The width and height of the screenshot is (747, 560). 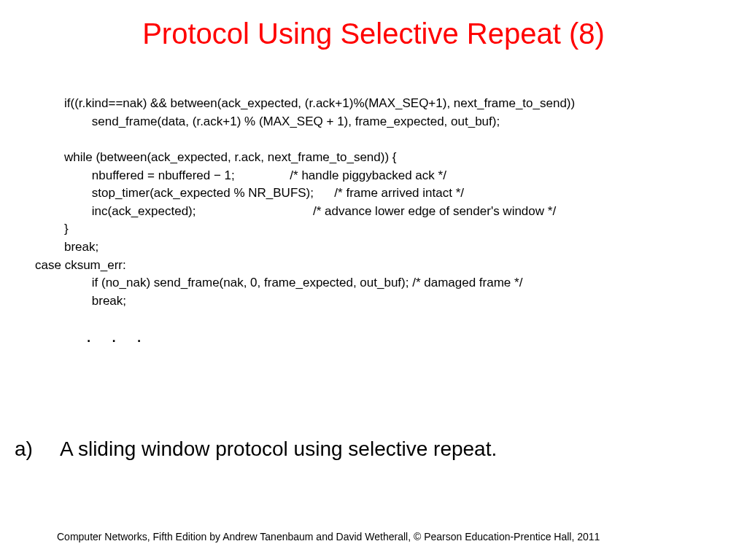 What do you see at coordinates (320, 104) in the screenshot?
I see `code-line: if((r.kind==nak) && between(ack_expected…` at bounding box center [320, 104].